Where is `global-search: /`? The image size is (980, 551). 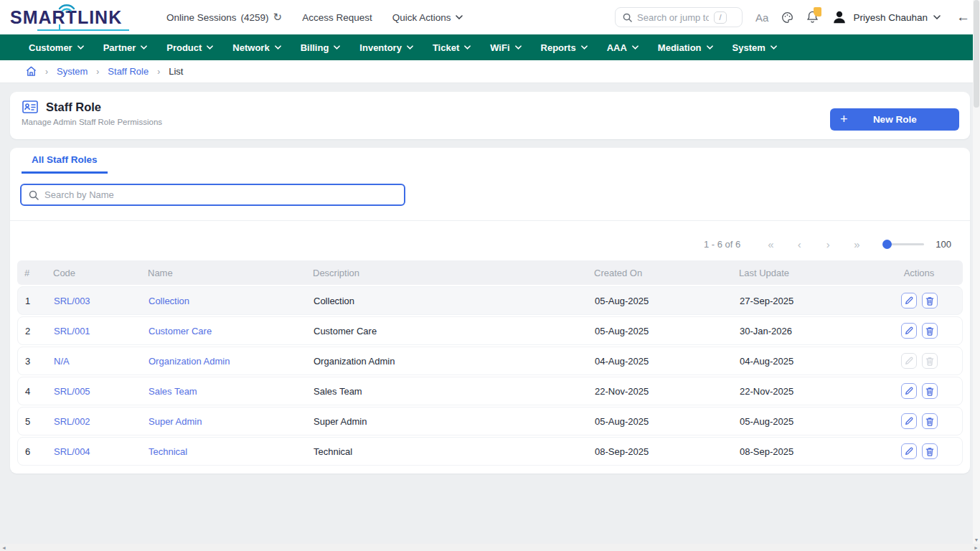 global-search: / is located at coordinates (679, 17).